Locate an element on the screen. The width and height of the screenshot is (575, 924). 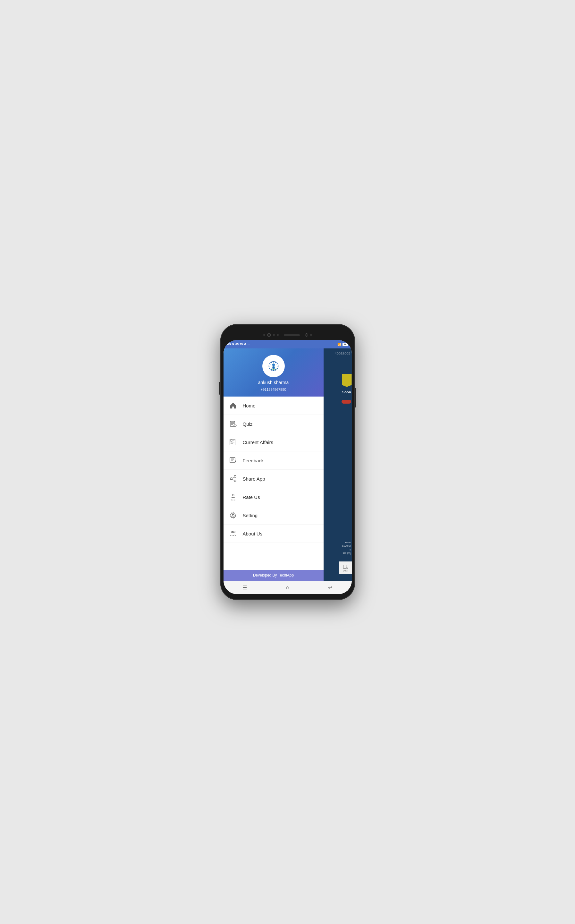
wifi-icon: 📶 is located at coordinates (339, 345).